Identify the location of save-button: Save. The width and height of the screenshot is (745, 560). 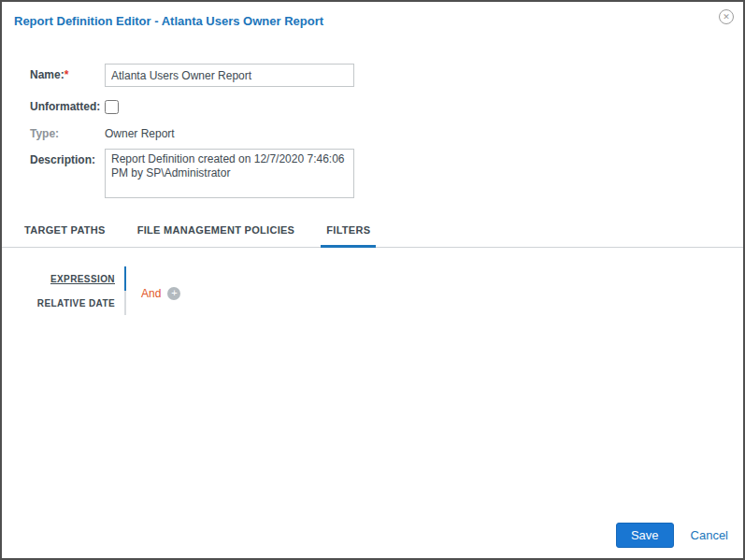
(645, 535).